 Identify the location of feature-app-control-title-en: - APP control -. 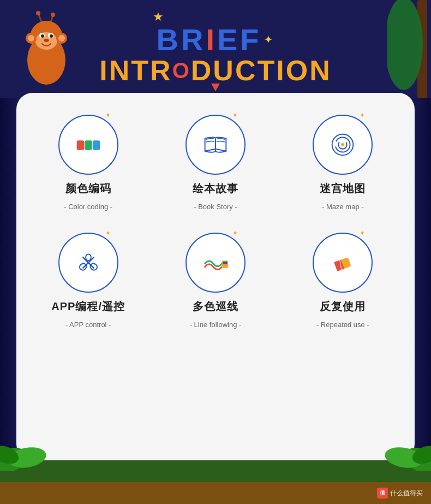
(88, 324).